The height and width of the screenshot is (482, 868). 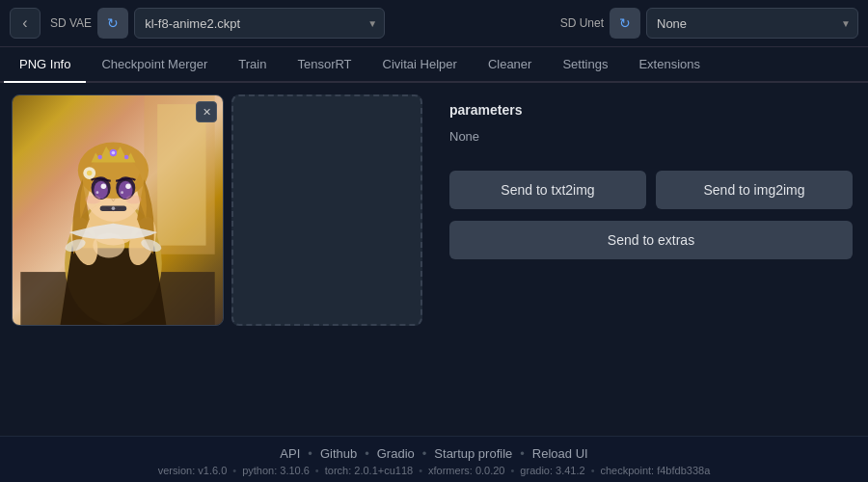 I want to click on tab-extensions: Extensions, so click(x=669, y=66).